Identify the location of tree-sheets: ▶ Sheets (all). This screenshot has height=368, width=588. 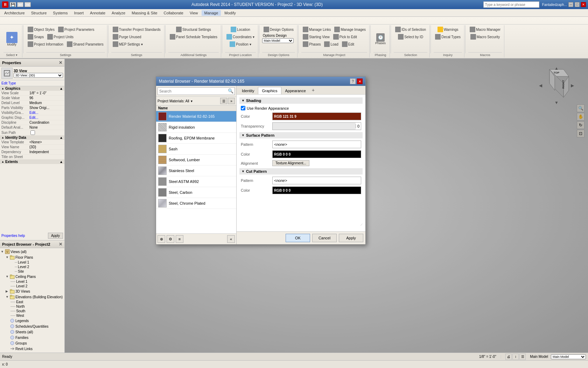
(35, 332).